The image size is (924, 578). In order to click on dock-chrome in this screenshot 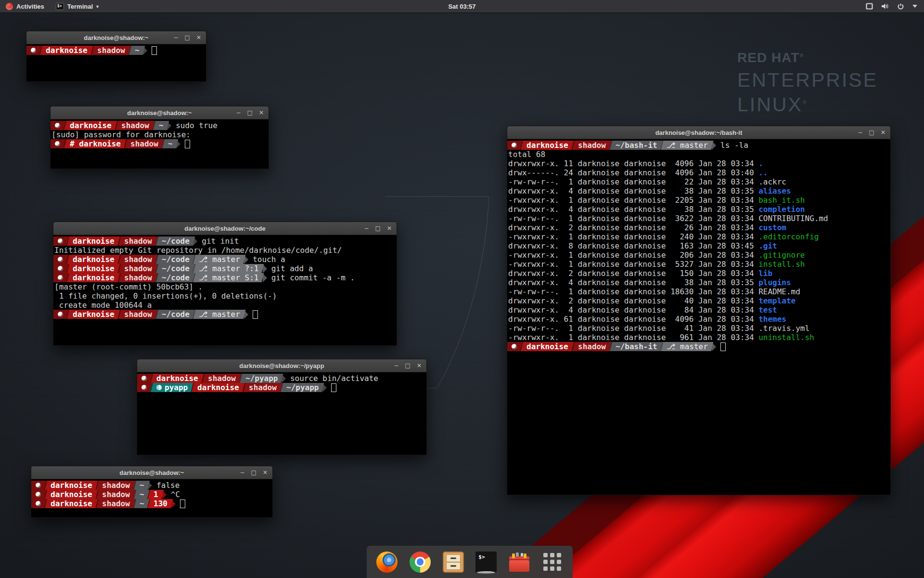, I will do `click(420, 562)`.